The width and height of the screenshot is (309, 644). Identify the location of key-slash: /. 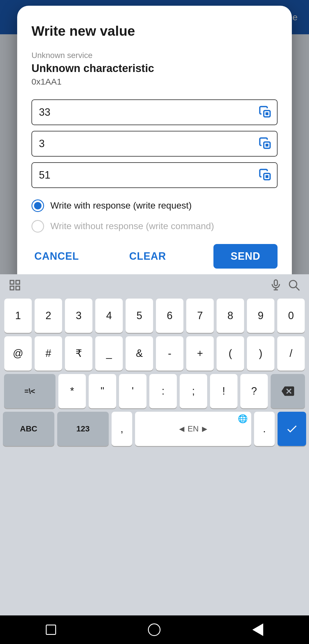
(291, 353).